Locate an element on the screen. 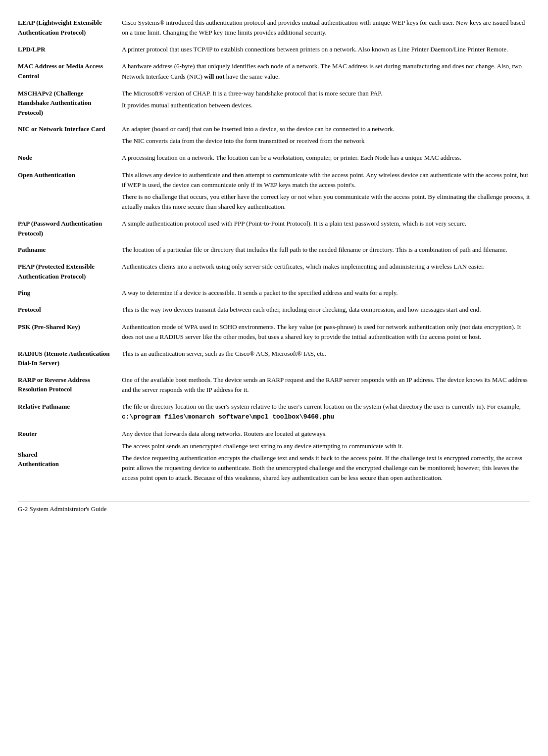 The height and width of the screenshot is (756, 548). glossary-term: MAC Address or Media Access Control is located at coordinates (70, 73).